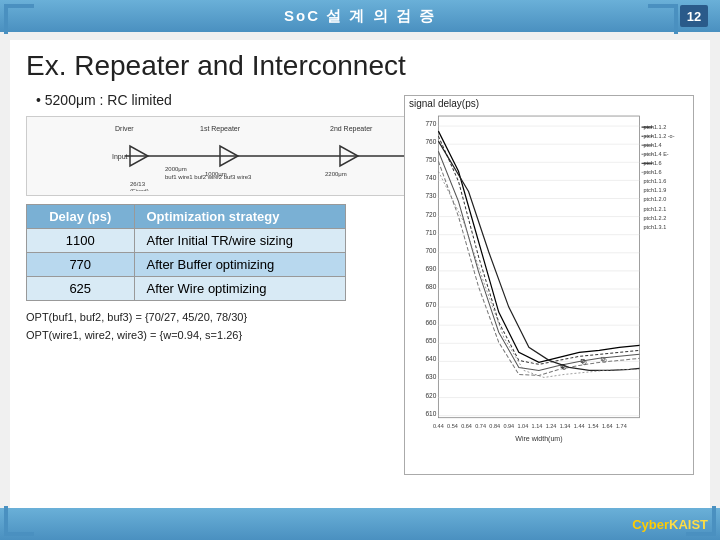  I want to click on table-row-1-strategy: After Initial TR/wire sizing, so click(240, 241).